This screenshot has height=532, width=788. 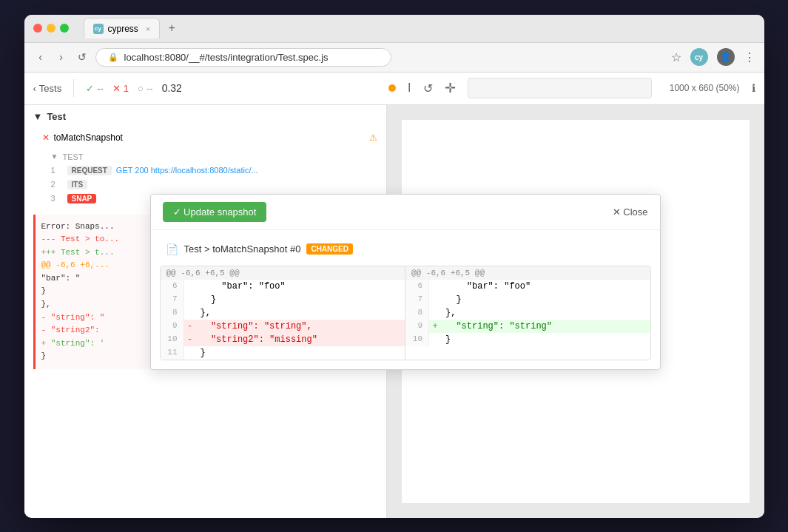 What do you see at coordinates (51, 28) in the screenshot?
I see `traffic-lights` at bounding box center [51, 28].